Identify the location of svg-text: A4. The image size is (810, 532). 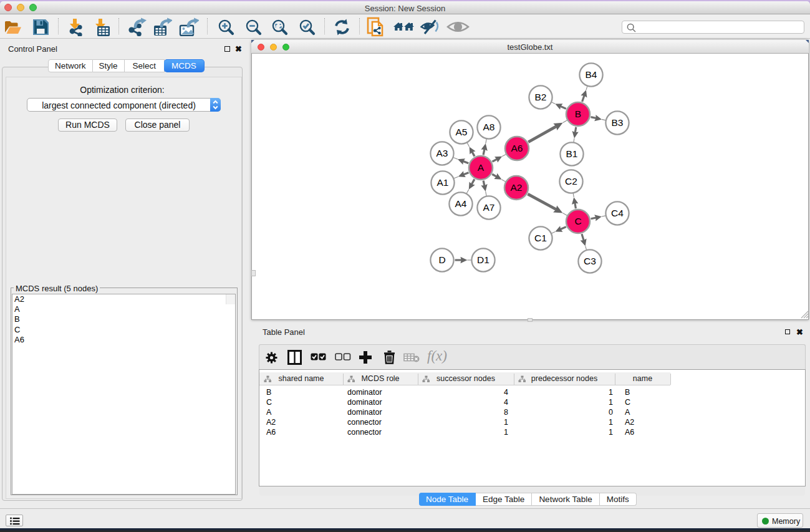
(461, 203).